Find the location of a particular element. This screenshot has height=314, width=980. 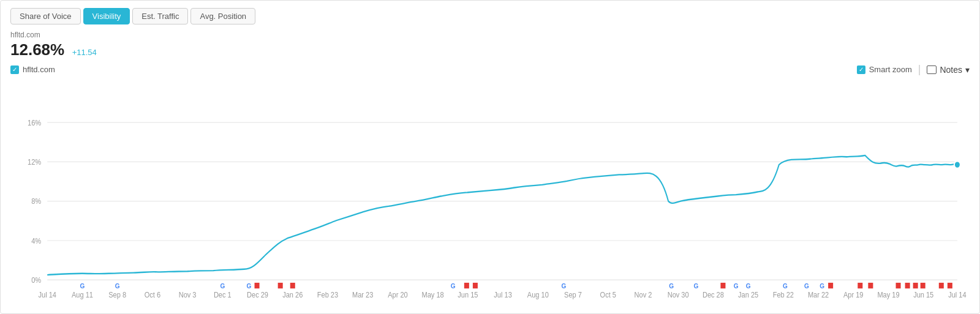

x-label-4: Nov 3 is located at coordinates (187, 295).